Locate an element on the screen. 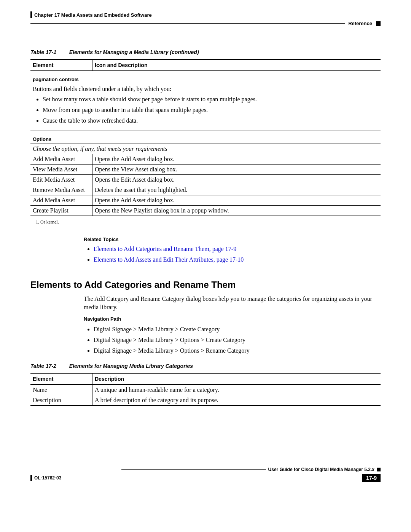 Image resolution: width=411 pixels, height=532 pixels. desc-cell: Opens the Edit Asset dialog box. is located at coordinates (237, 180).